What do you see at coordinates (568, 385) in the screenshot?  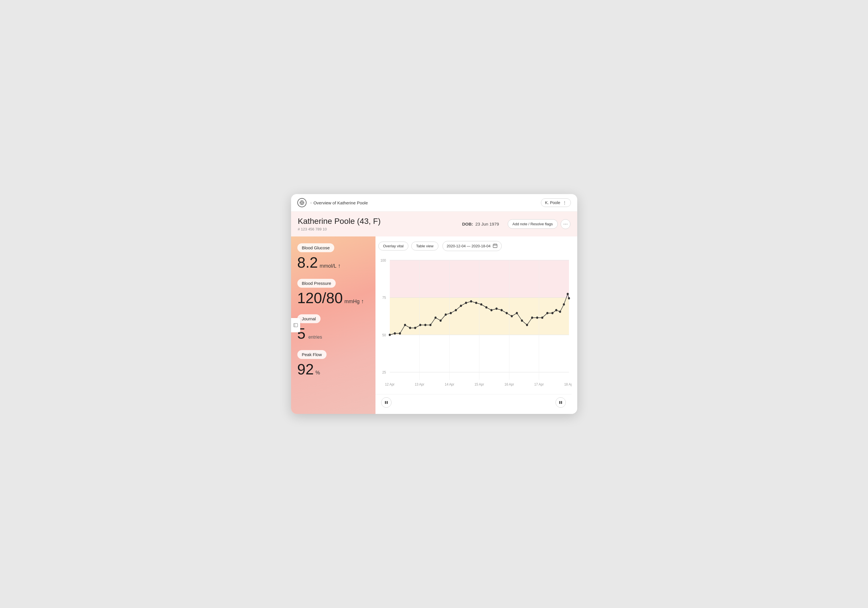 I see `svg-text: 18 Apr` at bounding box center [568, 385].